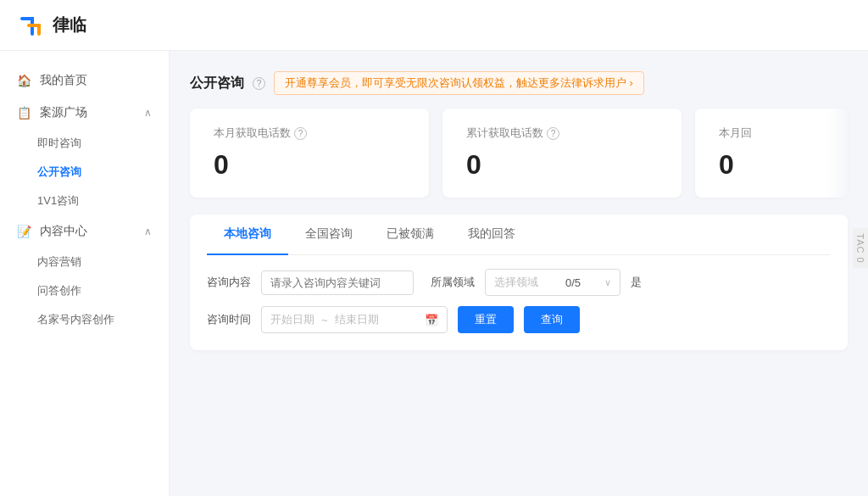 Image resolution: width=868 pixels, height=496 pixels. What do you see at coordinates (553, 282) in the screenshot?
I see `domain-filter-select: 选择领域 0/5 ∨` at bounding box center [553, 282].